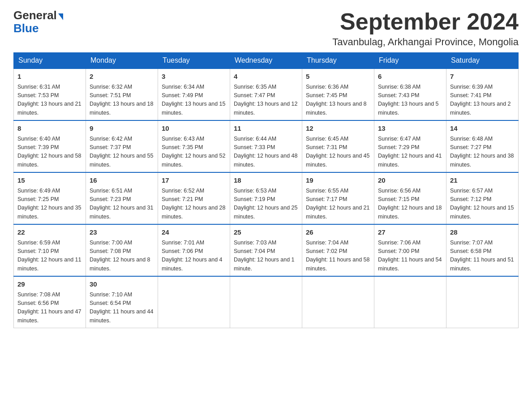 The height and width of the screenshot is (411, 532). Describe the element at coordinates (339, 61) in the screenshot. I see `header-thursday: Thursday` at that location.